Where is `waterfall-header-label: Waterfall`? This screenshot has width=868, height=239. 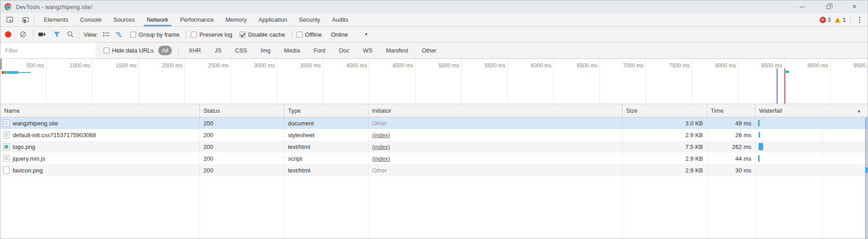
waterfall-header-label: Waterfall is located at coordinates (770, 110).